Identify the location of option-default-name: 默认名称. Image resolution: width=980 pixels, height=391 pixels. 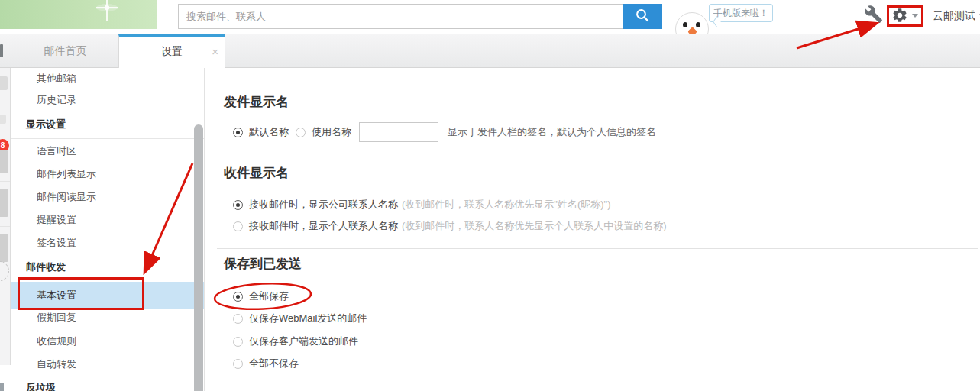
(261, 132).